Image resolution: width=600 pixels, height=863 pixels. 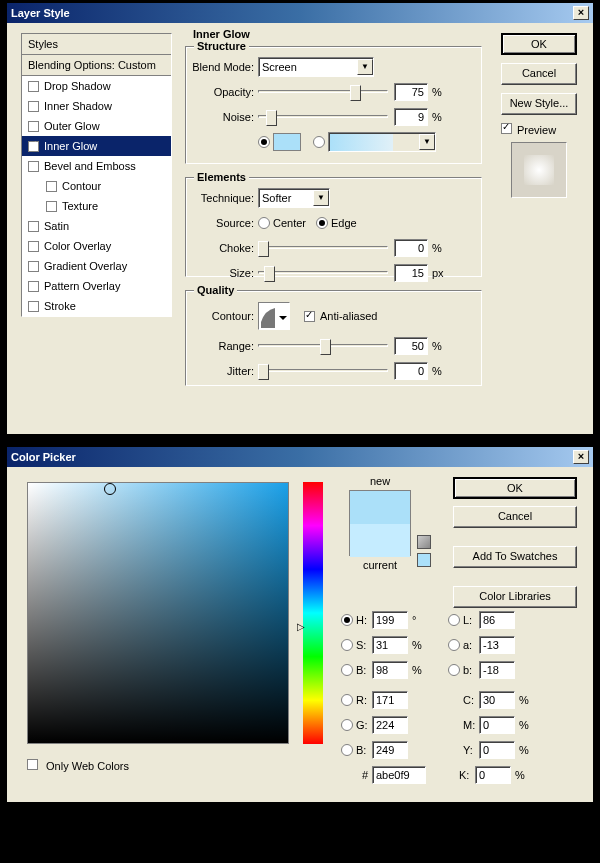 I want to click on title-text: Layer Style, so click(x=40, y=13).